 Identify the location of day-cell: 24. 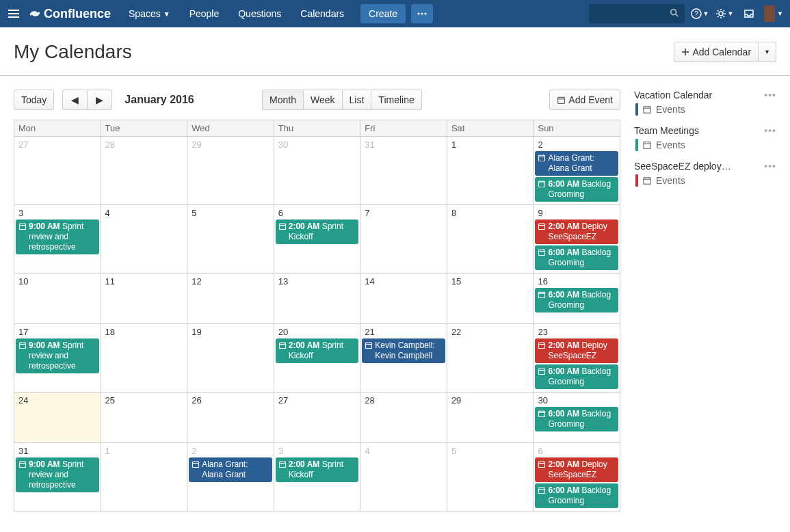
(57, 418).